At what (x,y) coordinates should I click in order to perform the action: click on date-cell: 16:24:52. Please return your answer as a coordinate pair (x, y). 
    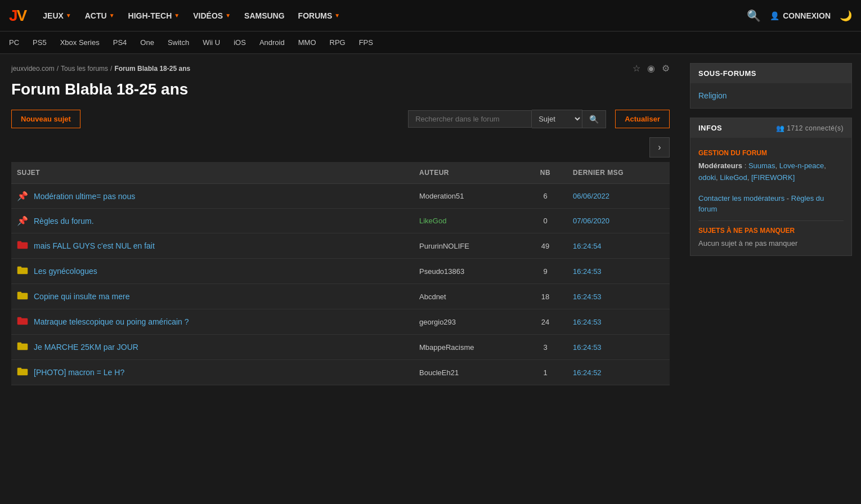
    Looking at the image, I should click on (618, 372).